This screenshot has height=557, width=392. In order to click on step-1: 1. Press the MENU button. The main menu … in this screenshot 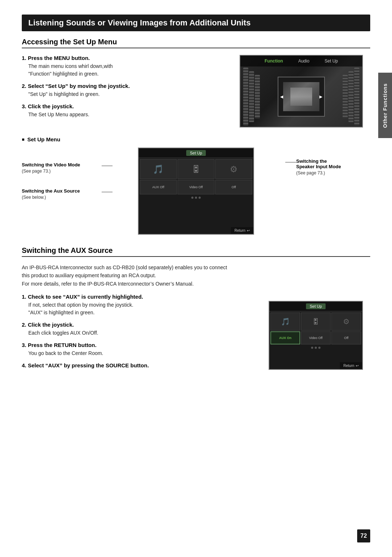, I will do `click(126, 66)`.